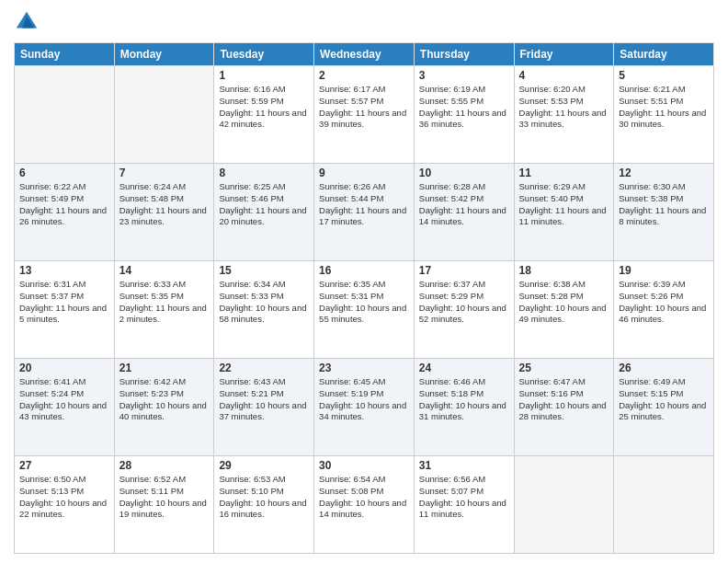  I want to click on day-number: 25, so click(564, 368).